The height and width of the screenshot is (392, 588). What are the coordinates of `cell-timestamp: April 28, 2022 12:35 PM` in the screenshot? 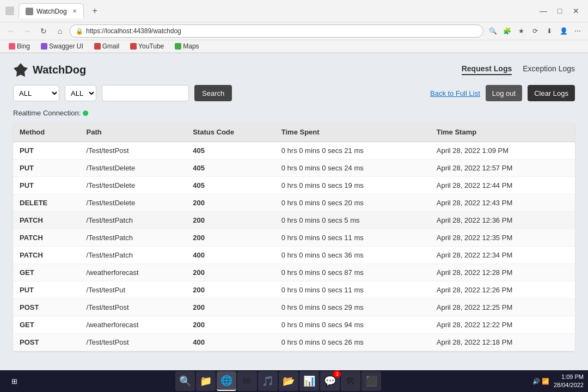 It's located at (503, 238).